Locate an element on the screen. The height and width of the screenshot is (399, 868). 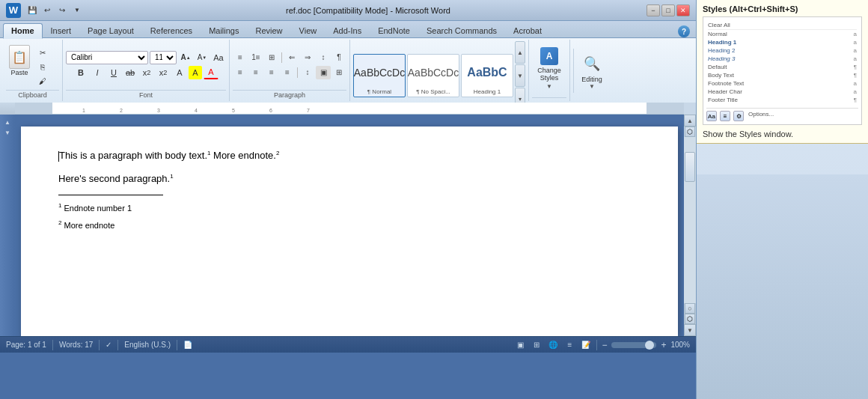
tab-view: View is located at coordinates (308, 30).